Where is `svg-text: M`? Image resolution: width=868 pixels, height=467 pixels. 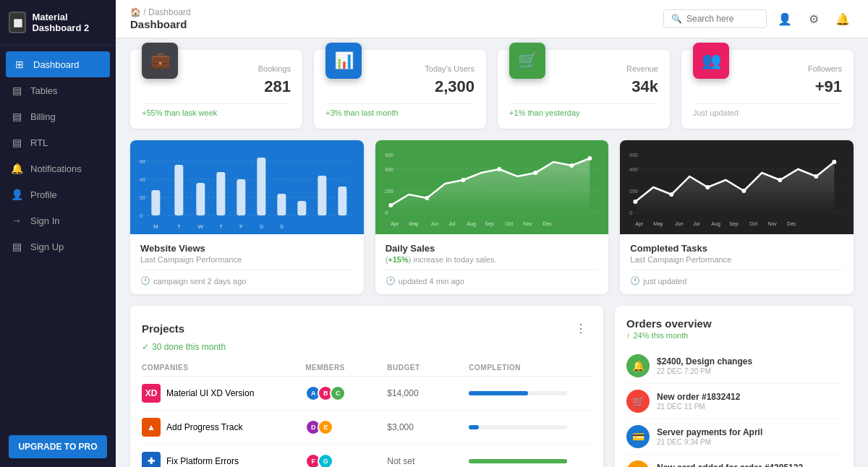
svg-text: M is located at coordinates (156, 227).